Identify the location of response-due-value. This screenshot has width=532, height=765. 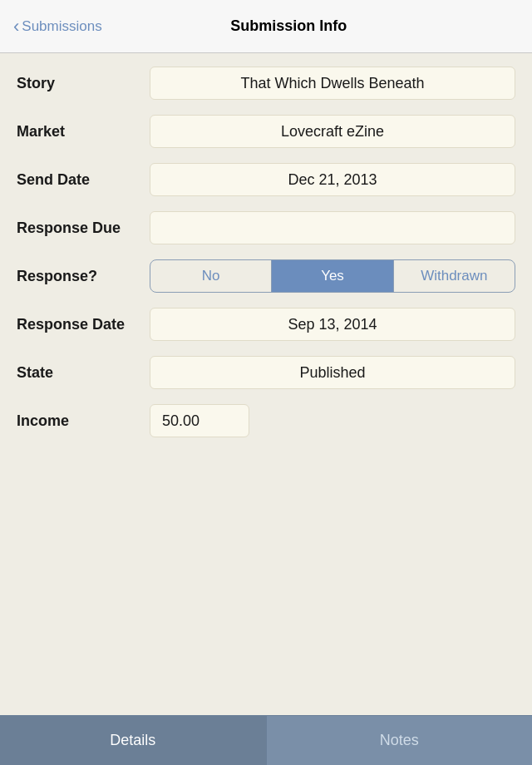
(332, 228).